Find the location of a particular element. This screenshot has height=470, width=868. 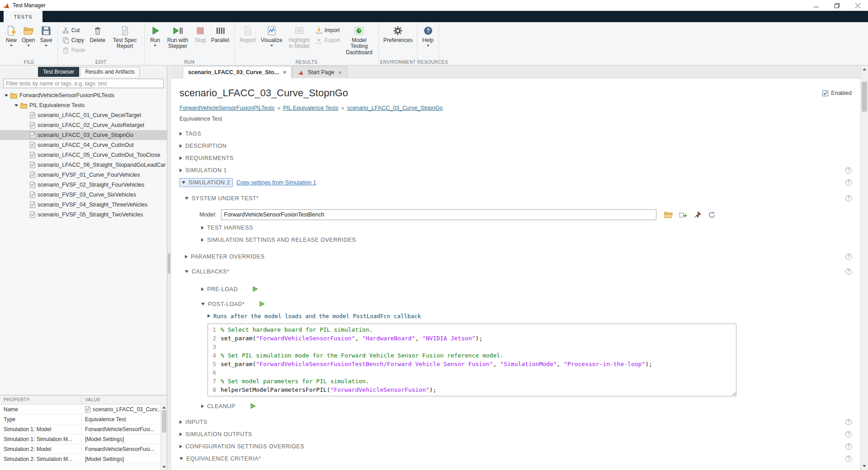

section-callbacks: CALLBACKS* is located at coordinates (524, 271).